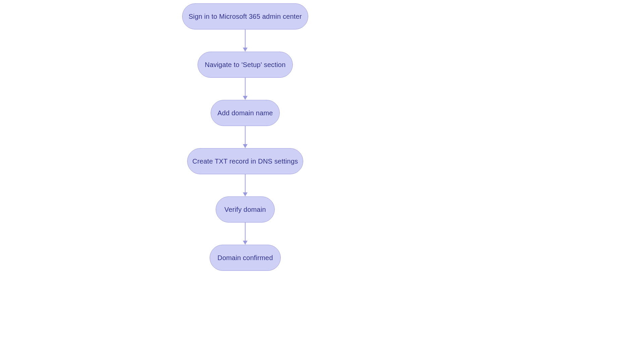 This screenshot has height=362, width=644. What do you see at coordinates (245, 17) in the screenshot?
I see `flow-node-label: Sign in to Microsoft 365 admin center` at bounding box center [245, 17].